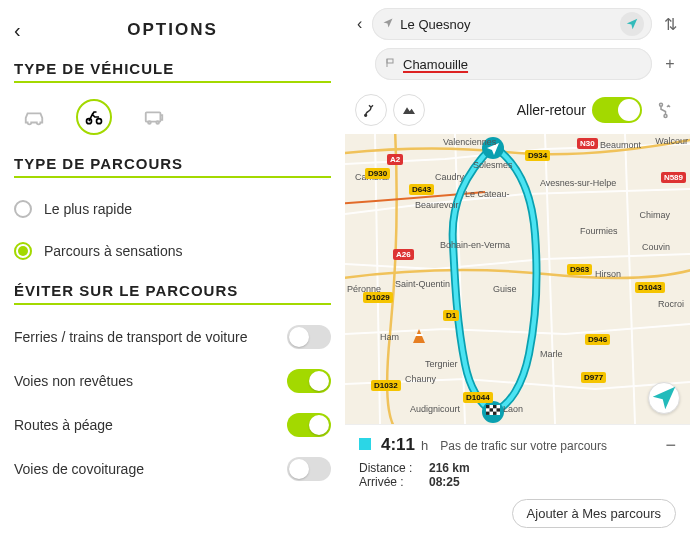 This screenshot has width=690, height=540. I want to click on road-badge: D1, so click(451, 316).